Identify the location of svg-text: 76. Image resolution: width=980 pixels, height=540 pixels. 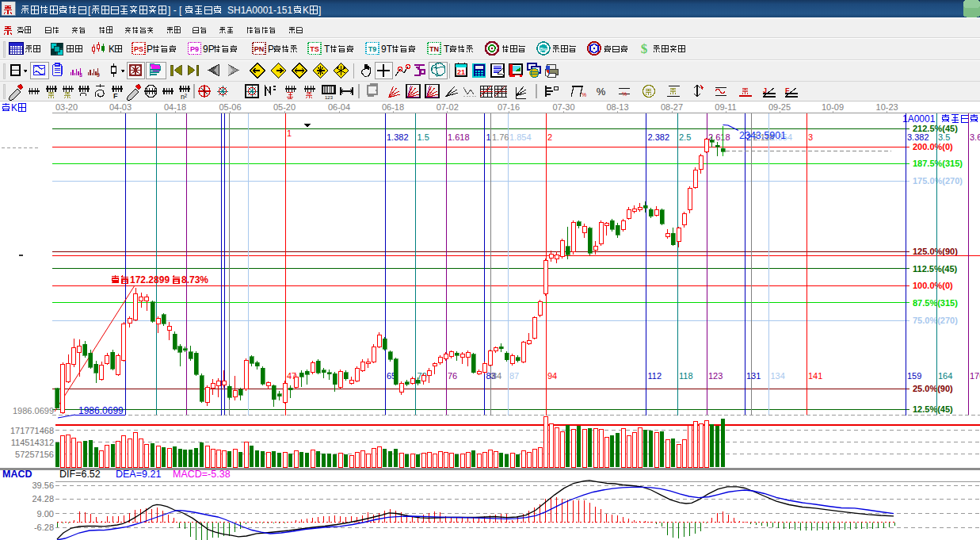
(452, 376).